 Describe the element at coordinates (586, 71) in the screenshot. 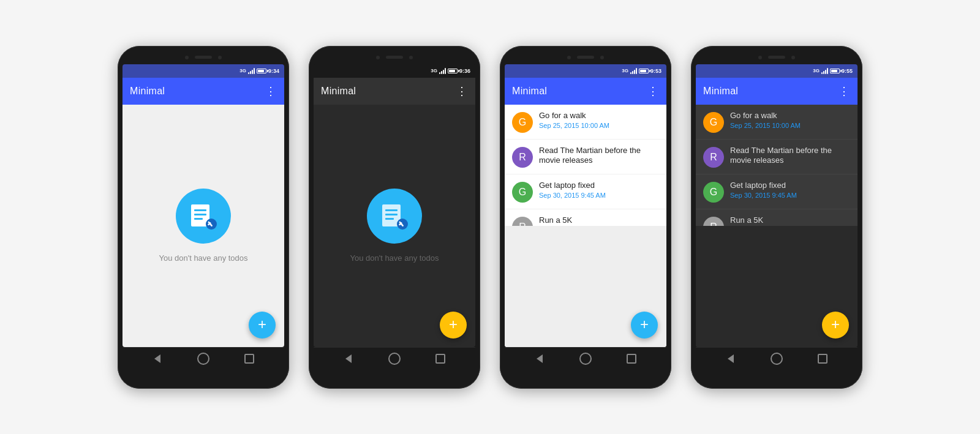

I see `status-bar-3: 3G 9:53` at that location.